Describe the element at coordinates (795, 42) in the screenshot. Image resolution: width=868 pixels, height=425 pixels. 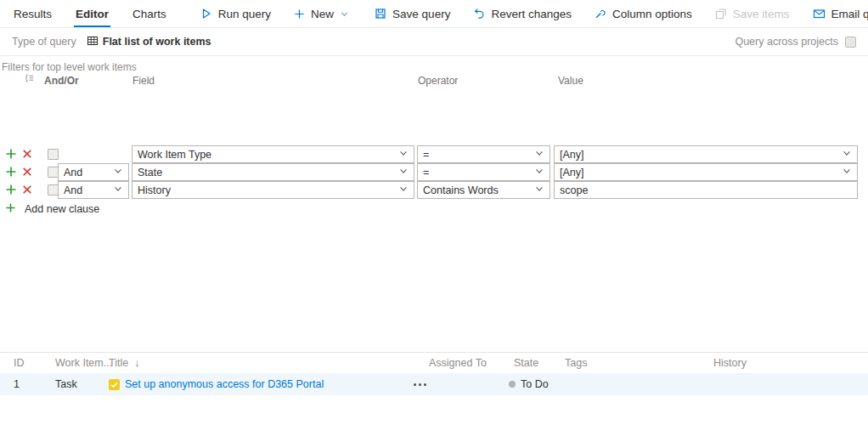
I see `query-across-projects: Query across projects` at that location.